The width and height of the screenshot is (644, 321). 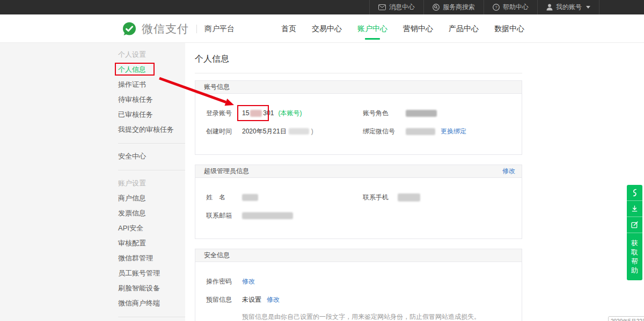 I want to click on redacted-wechat-id, so click(x=421, y=132).